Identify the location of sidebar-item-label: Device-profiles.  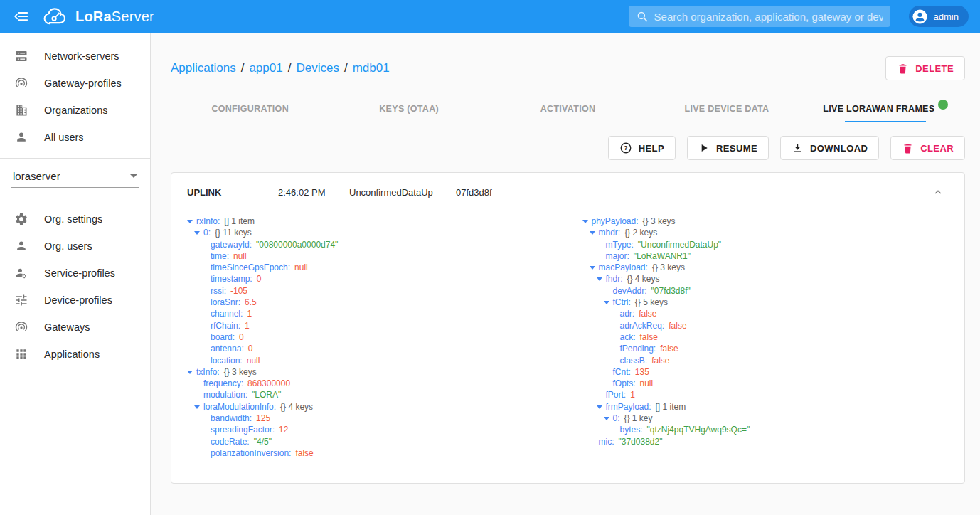
(78, 300).